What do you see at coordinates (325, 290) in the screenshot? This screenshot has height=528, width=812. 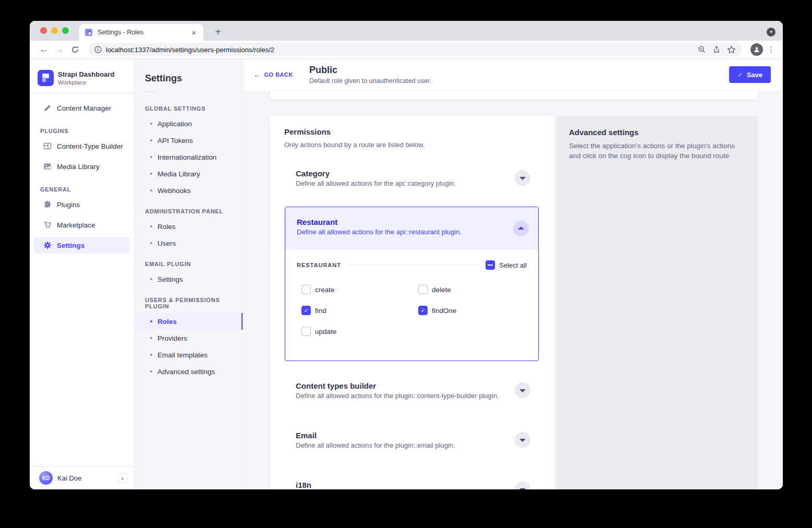 I see `action-label: create` at bounding box center [325, 290].